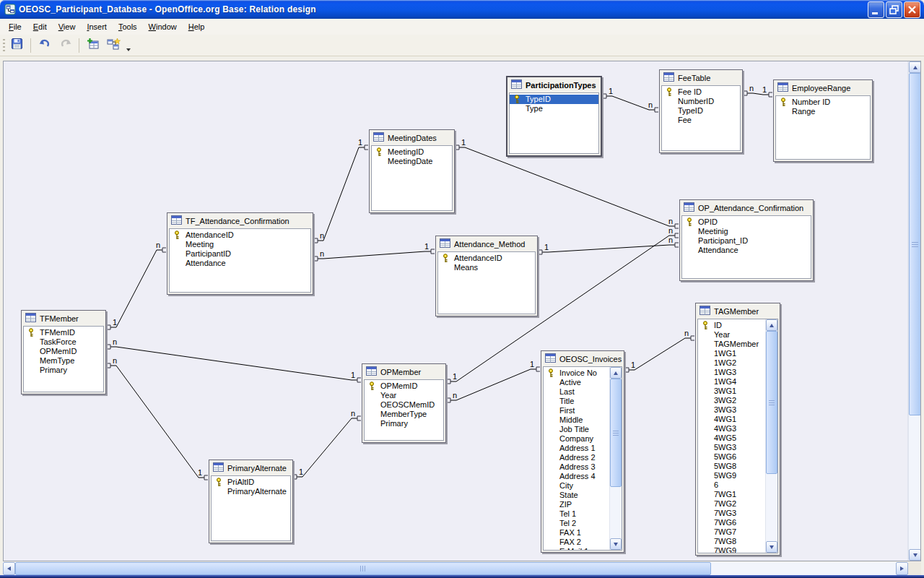  Describe the element at coordinates (64, 318) in the screenshot. I see `table-header: TFMember` at that location.